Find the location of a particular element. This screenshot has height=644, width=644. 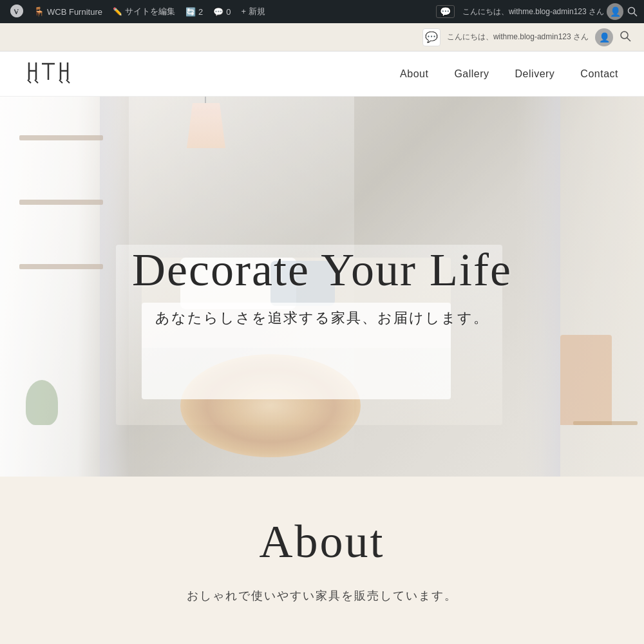

updates-count: 2 is located at coordinates (201, 12).